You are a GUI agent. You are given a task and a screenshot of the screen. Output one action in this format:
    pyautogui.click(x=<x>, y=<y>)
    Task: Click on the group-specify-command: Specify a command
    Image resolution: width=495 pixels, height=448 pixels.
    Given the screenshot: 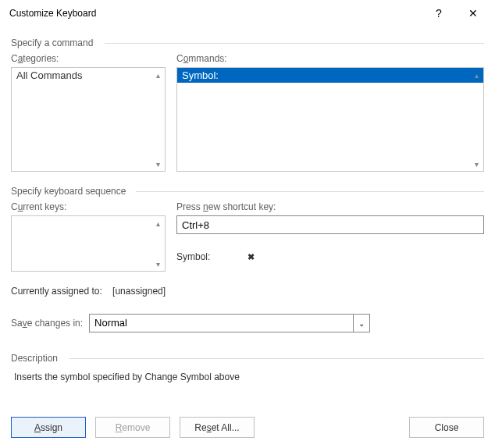 What is the action you would take?
    pyautogui.click(x=248, y=43)
    